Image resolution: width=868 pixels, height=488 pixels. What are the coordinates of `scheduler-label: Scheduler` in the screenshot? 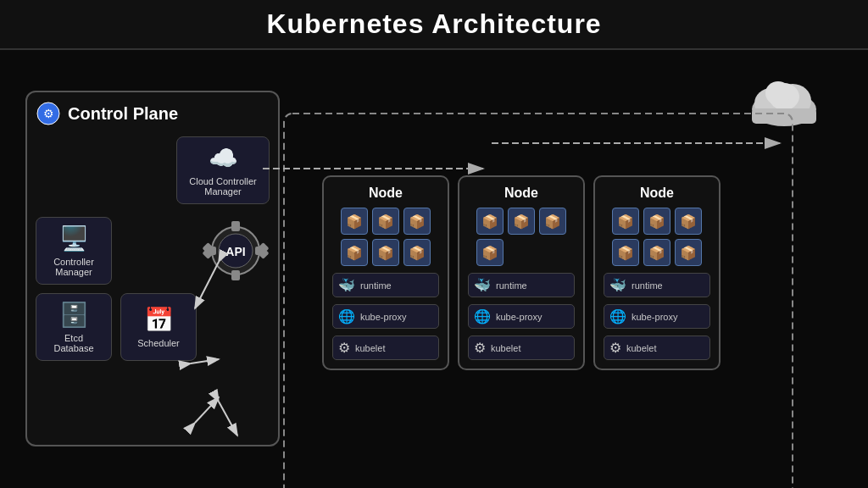 It's located at (159, 343).